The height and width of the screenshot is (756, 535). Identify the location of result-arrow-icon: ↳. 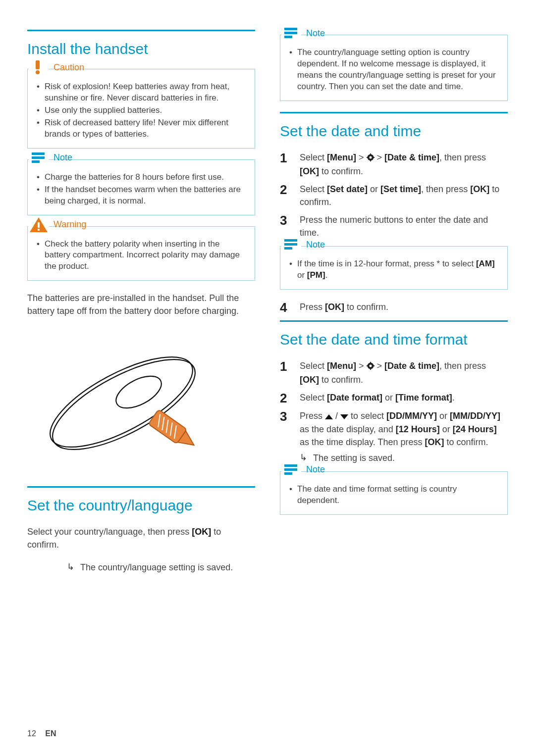
(70, 567).